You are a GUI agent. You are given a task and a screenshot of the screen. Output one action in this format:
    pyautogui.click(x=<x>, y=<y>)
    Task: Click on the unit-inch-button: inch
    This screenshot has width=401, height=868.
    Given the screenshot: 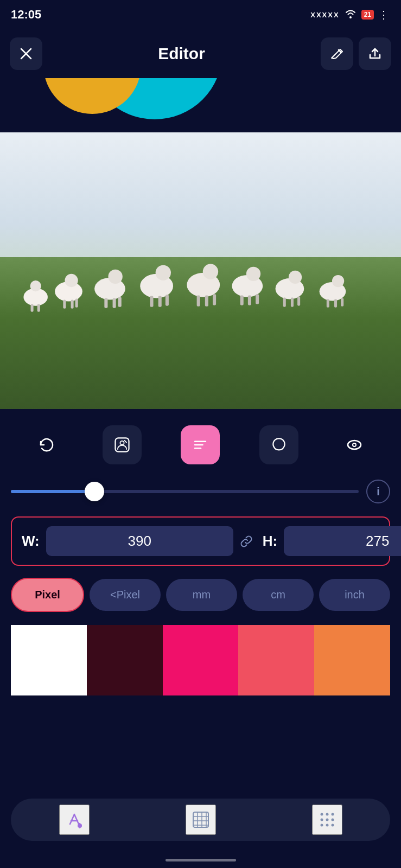 What is the action you would take?
    pyautogui.click(x=355, y=595)
    